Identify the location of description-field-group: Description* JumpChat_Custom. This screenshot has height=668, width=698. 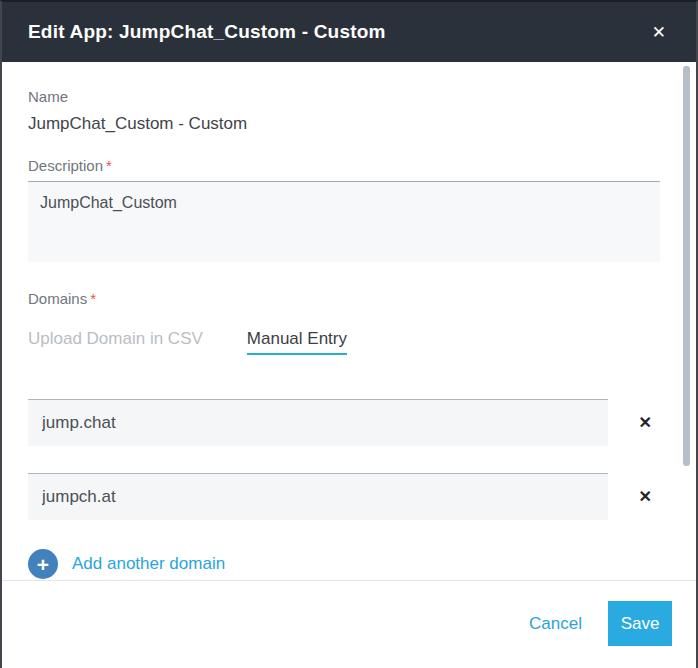
(344, 210).